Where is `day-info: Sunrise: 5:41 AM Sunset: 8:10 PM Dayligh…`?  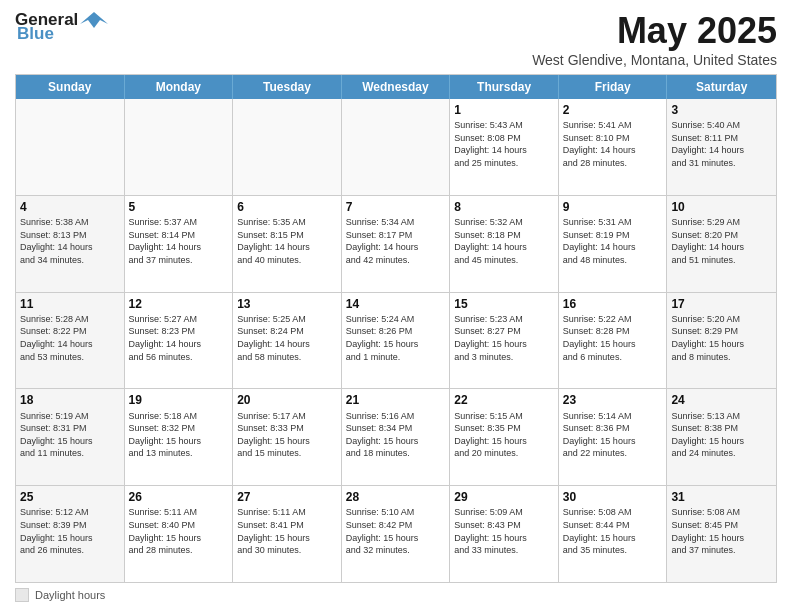
day-info: Sunrise: 5:41 AM Sunset: 8:10 PM Dayligh… is located at coordinates (613, 144).